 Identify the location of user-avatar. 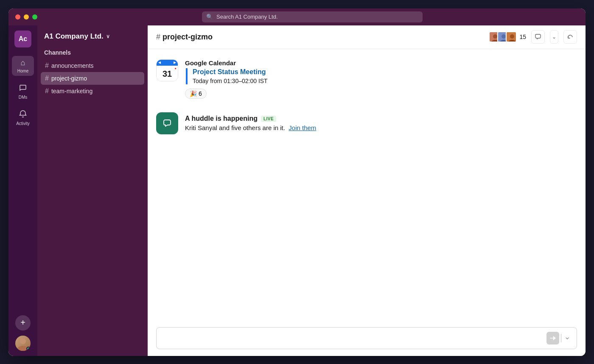
(23, 343).